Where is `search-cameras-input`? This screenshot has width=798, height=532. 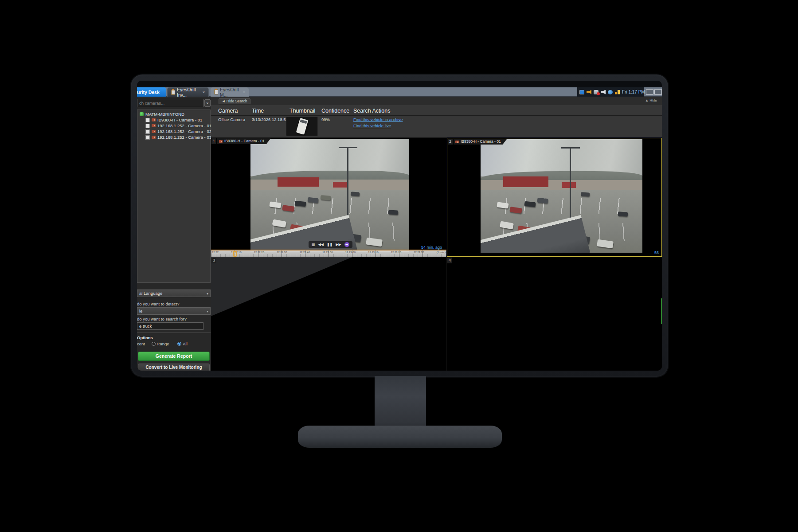 search-cameras-input is located at coordinates (170, 103).